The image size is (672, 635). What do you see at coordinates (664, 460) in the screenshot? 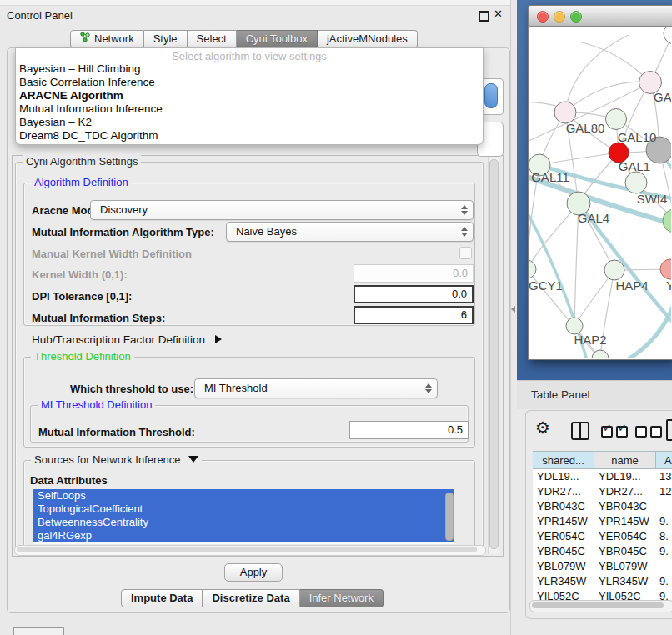
I see `column-header-partial: A` at bounding box center [664, 460].